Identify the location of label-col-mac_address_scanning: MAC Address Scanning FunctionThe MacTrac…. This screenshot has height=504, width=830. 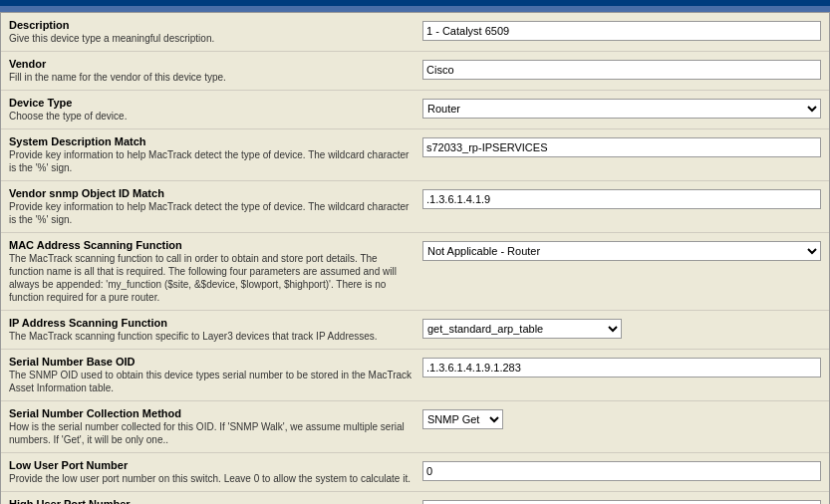
(215, 271).